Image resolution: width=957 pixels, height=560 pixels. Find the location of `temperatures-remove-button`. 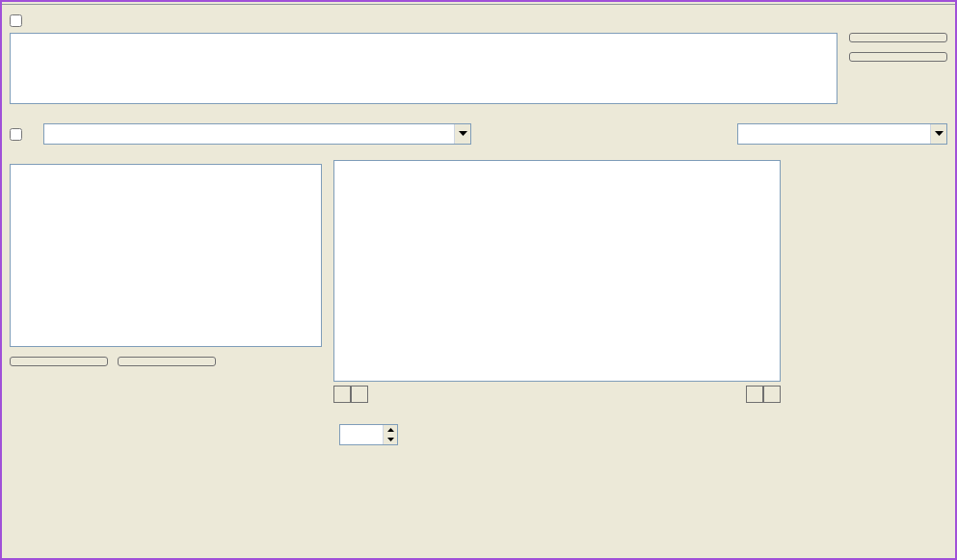

temperatures-remove-button is located at coordinates (167, 361).